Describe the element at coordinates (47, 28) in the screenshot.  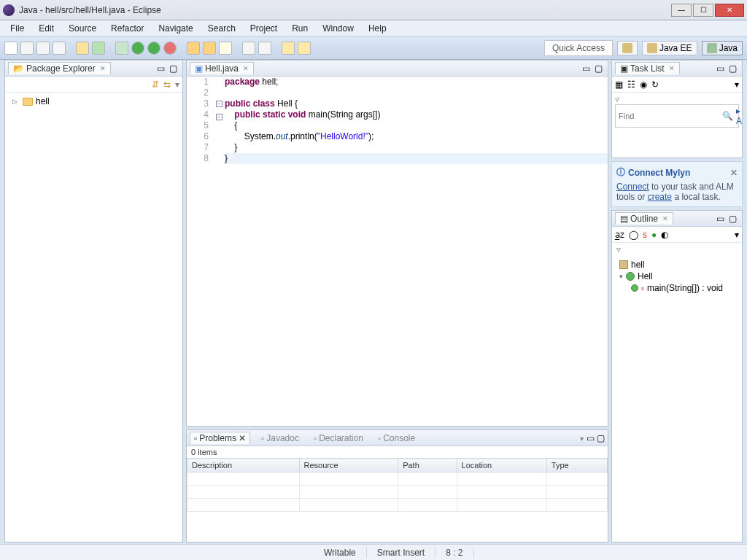
I see `menu-edit: Edit` at that location.